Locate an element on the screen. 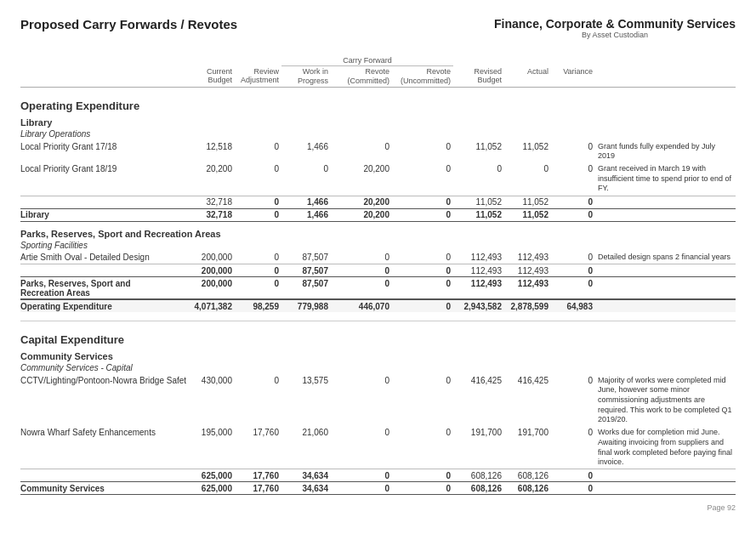 This screenshot has height=534, width=756. work-in-progress: 1,466 is located at coordinates (306, 151).